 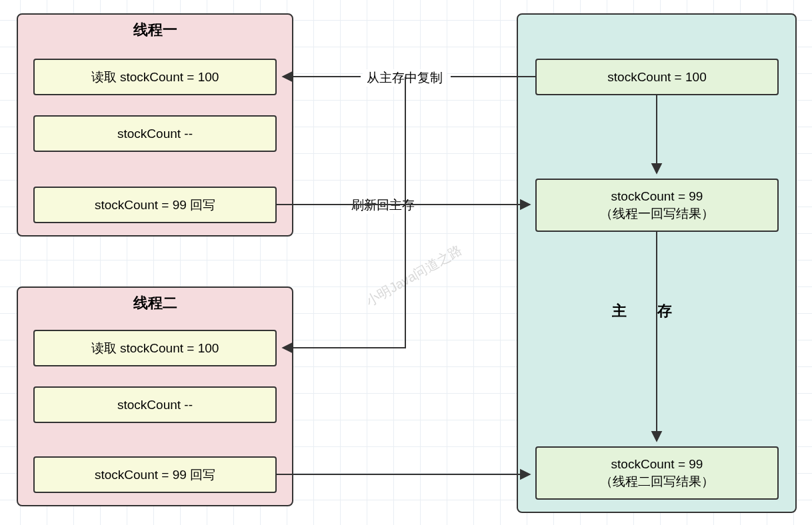 What do you see at coordinates (155, 474) in the screenshot?
I see `thread2-step3: stockCount = 99 回写` at bounding box center [155, 474].